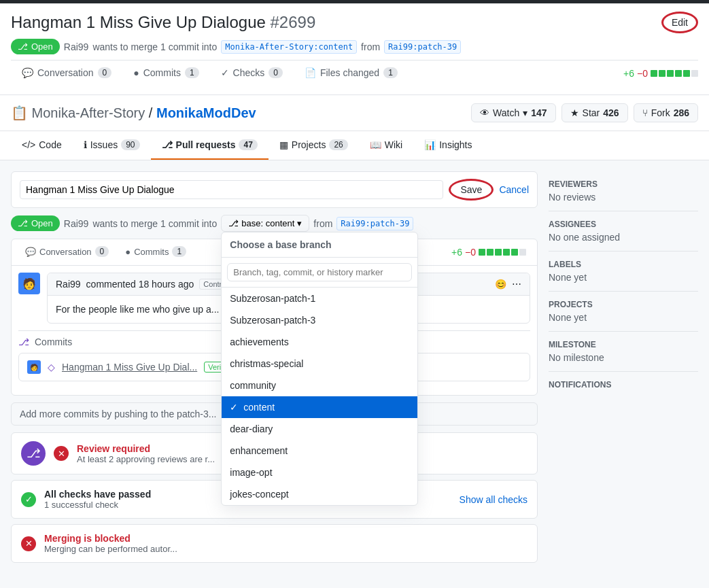 This screenshot has width=709, height=588. I want to click on nav-tab-projects: ▦ Projects 26, so click(314, 145).